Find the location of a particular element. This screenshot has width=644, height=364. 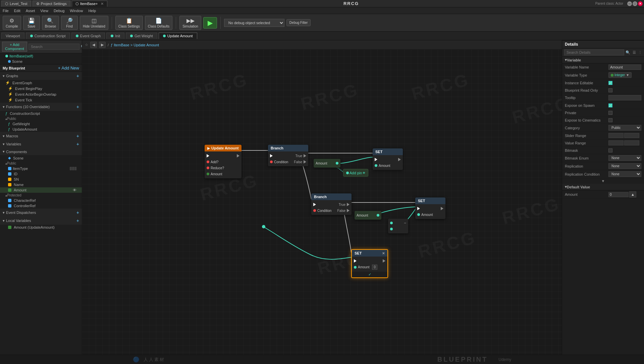

add-variable-button: + is located at coordinates (78, 144).